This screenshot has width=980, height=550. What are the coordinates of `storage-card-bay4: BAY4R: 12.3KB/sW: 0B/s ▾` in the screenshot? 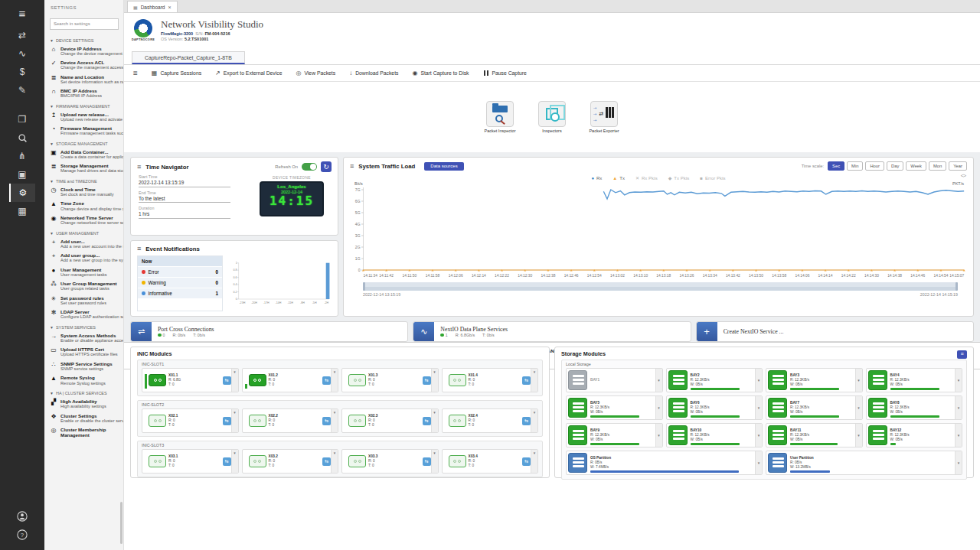 It's located at (914, 380).